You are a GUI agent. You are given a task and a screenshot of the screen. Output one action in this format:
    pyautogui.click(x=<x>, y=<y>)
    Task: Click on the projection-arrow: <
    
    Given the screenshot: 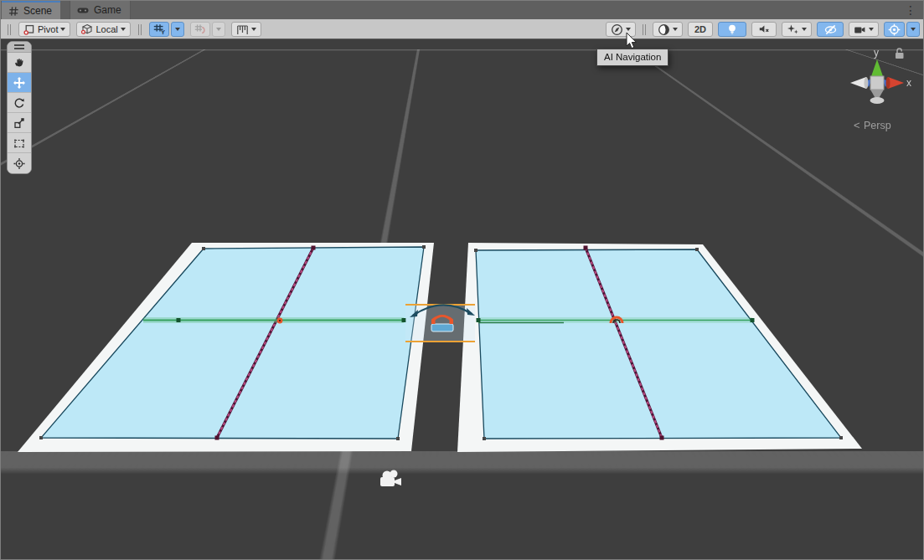 What is the action you would take?
    pyautogui.click(x=857, y=126)
    